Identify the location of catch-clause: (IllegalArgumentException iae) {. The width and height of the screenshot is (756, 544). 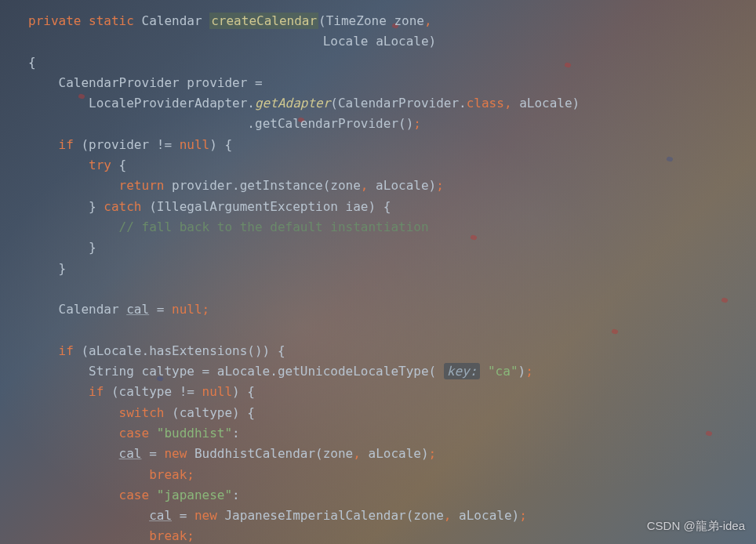
(267, 207).